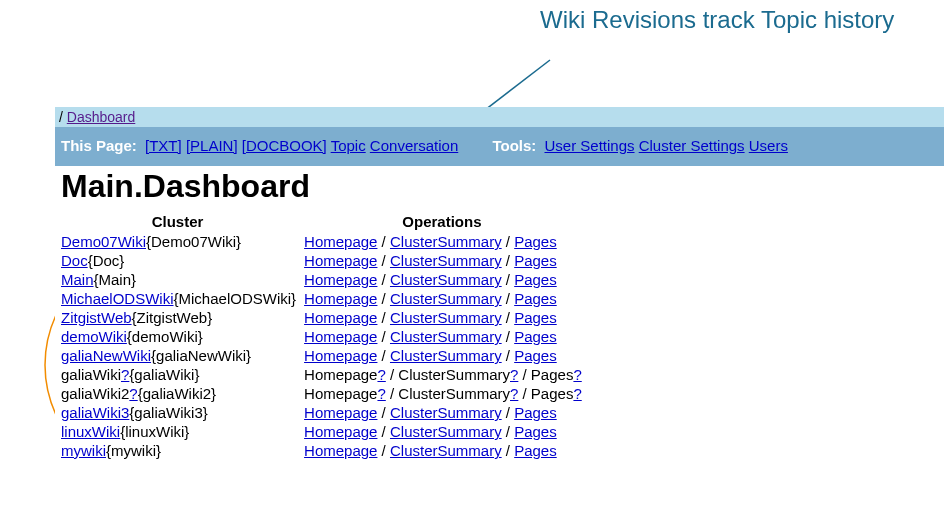 The image size is (944, 524). Describe the element at coordinates (500, 186) in the screenshot. I see `page-title: Main.Dashboard` at that location.